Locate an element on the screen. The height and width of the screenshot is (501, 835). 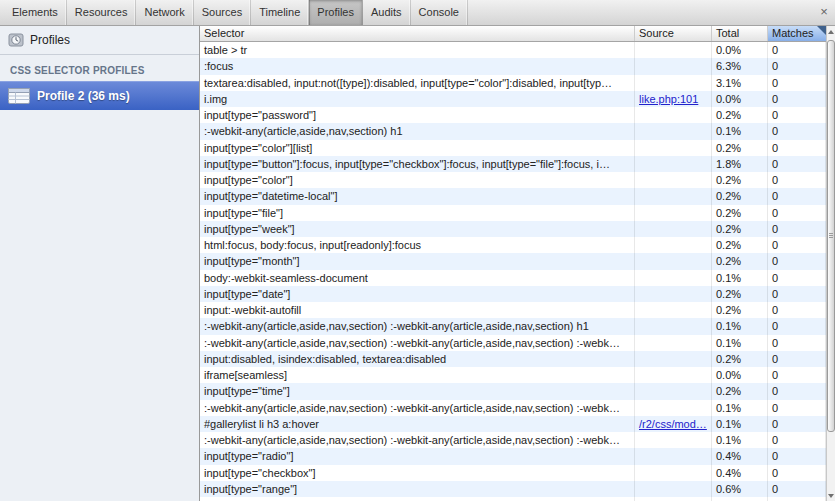
table-row: input[type="color"]0.2%0 is located at coordinates (513, 180).